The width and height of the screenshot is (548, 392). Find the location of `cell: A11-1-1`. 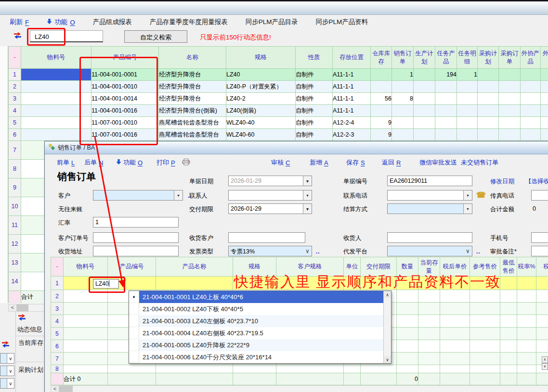

cell: A11-1-1 is located at coordinates (352, 99).